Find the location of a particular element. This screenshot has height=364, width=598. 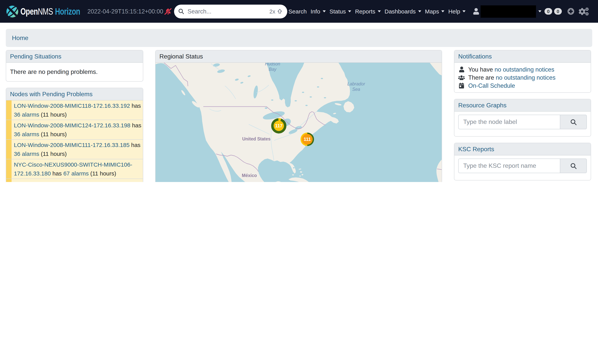

node-problem-item: LON-Window-2008-MIMIC124-172.16.33.198 h… is located at coordinates (75, 129).